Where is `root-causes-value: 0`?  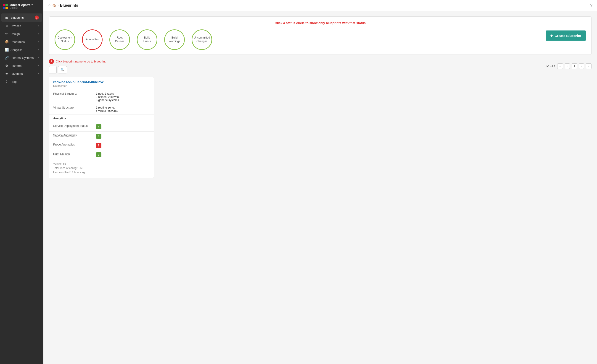
root-causes-value: 0 is located at coordinates (123, 155).